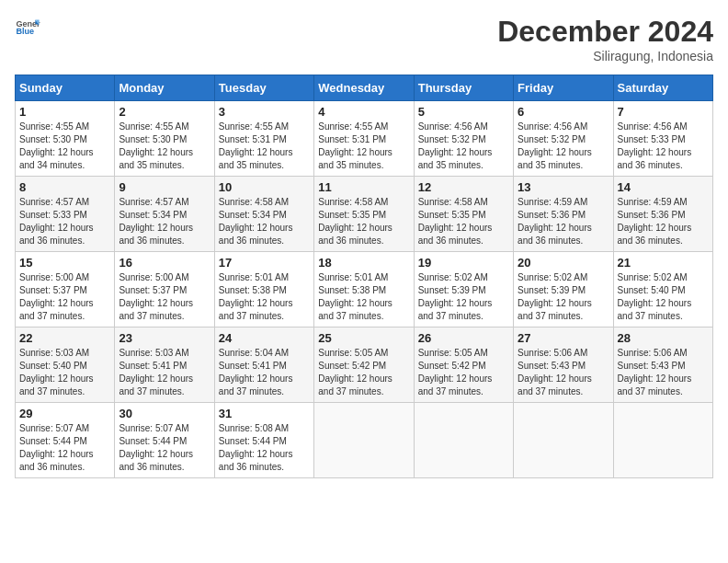 The image size is (728, 563). What do you see at coordinates (165, 139) in the screenshot?
I see `calendar-cell: 2 Sunrise: 4:55 AMSunset: 5:30 PMDayligh…` at bounding box center [165, 139].